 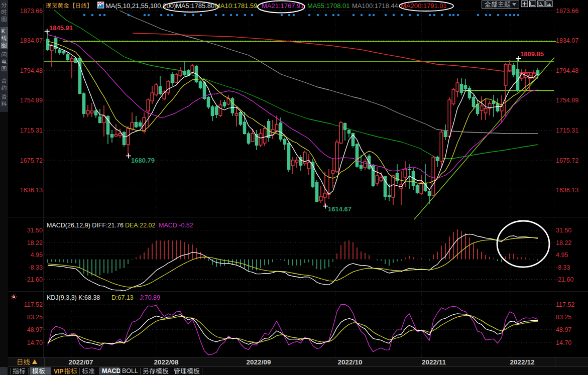 What do you see at coordinates (176, 225) in the screenshot?
I see `svg-text: MACD:-0.52` at bounding box center [176, 225].